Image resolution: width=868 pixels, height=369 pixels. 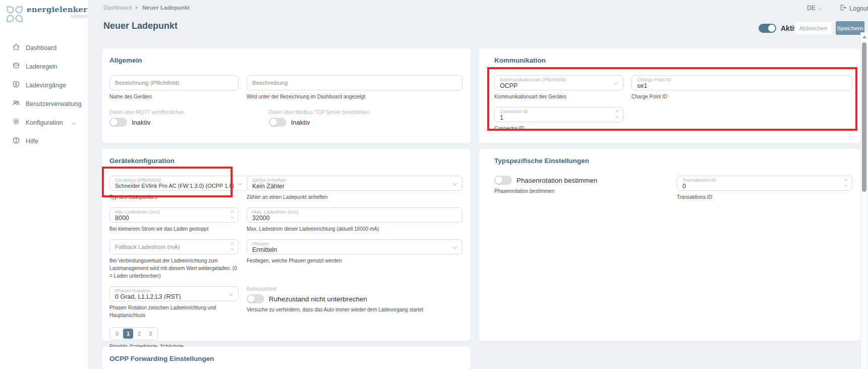 I want to click on brand-logo: energielenker solutions, so click(x=44, y=11).